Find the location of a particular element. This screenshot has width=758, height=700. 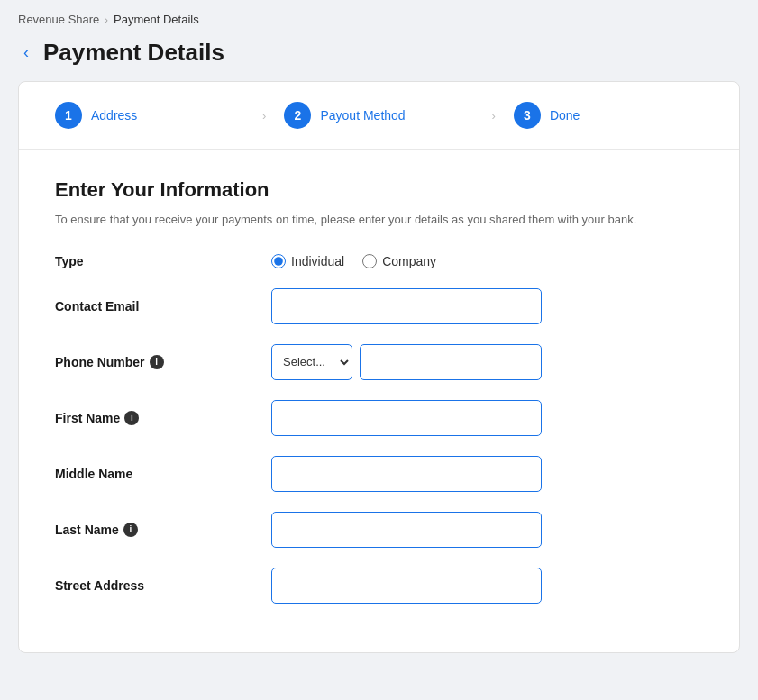

contact-email-control is located at coordinates (487, 306).